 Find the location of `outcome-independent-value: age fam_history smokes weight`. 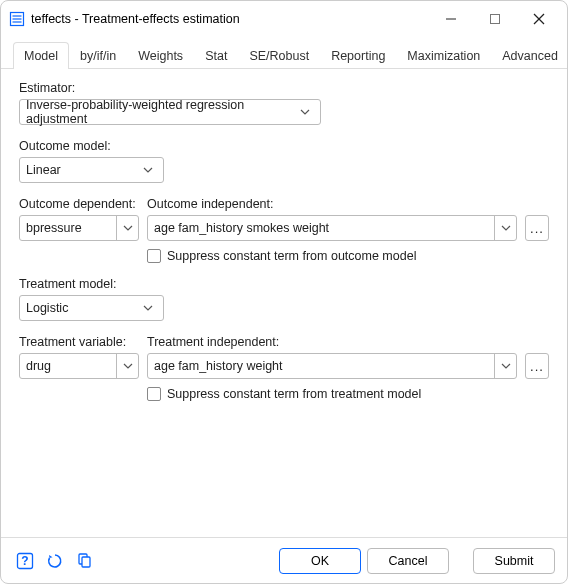

outcome-independent-value: age fam_history smokes weight is located at coordinates (242, 228).